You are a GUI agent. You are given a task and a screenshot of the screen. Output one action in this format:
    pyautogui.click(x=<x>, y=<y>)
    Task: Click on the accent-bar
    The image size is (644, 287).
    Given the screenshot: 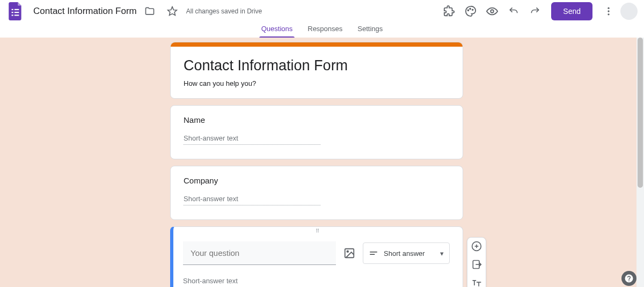 What is the action you would take?
    pyautogui.click(x=317, y=45)
    